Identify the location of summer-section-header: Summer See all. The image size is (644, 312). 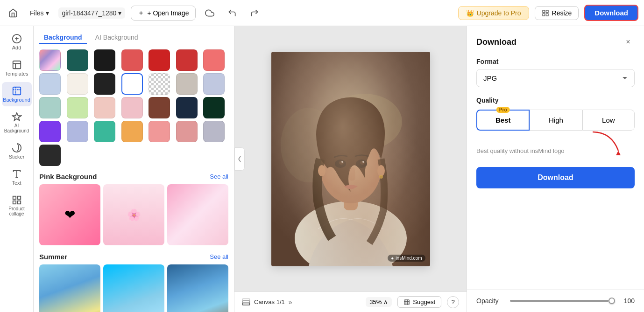
(134, 257).